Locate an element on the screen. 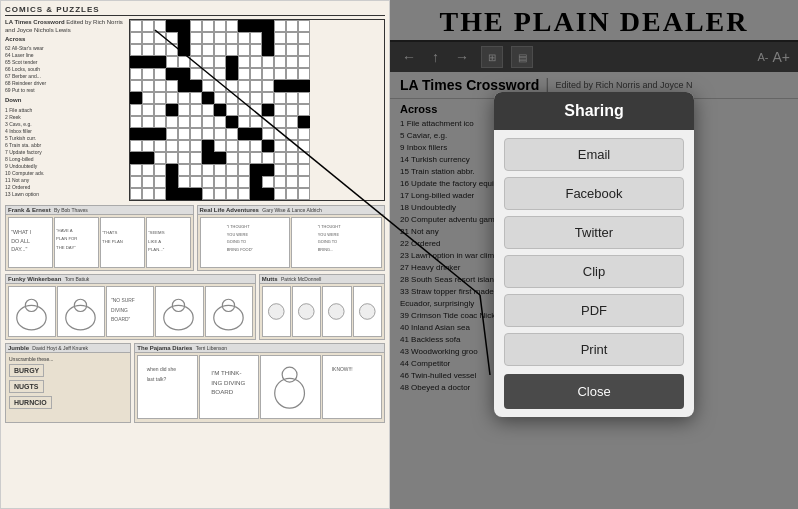 The height and width of the screenshot is (509, 798). print-share-button: Print is located at coordinates (594, 350).